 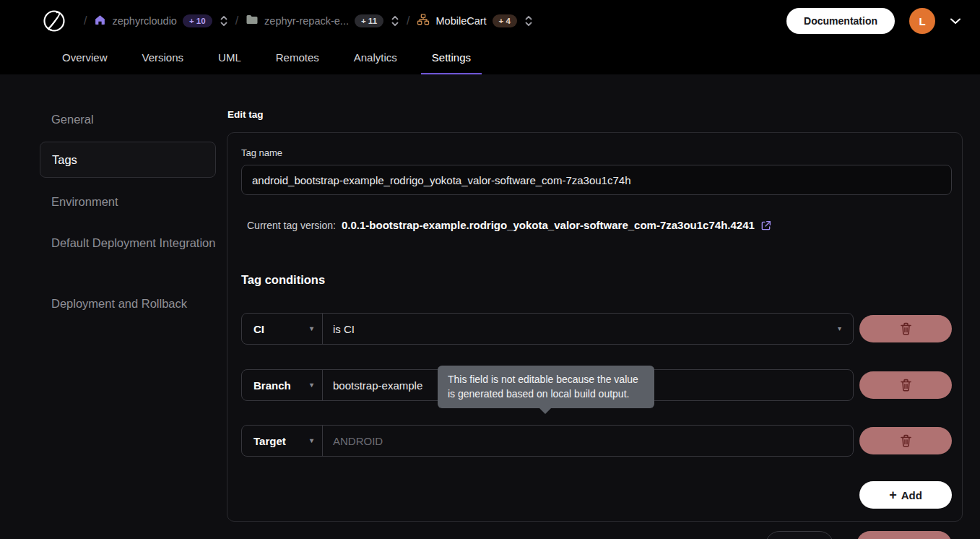 What do you see at coordinates (490, 38) in the screenshot?
I see `topbar: / zephyrcloudio + 10 / zephyr-r` at bounding box center [490, 38].